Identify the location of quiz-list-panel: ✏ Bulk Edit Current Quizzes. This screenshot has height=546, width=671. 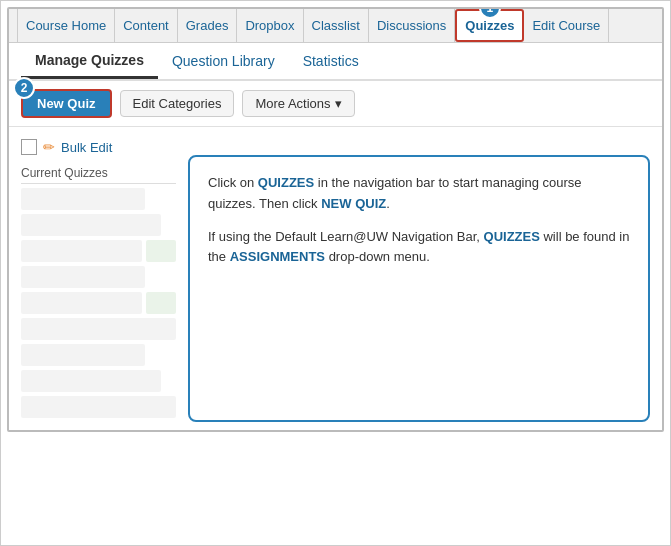
(98, 278).